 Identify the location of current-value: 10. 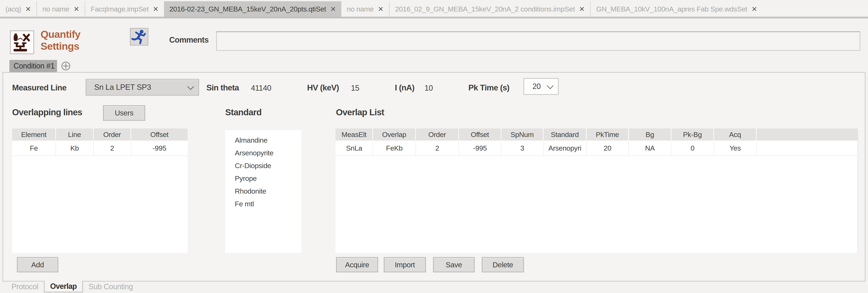
(429, 88).